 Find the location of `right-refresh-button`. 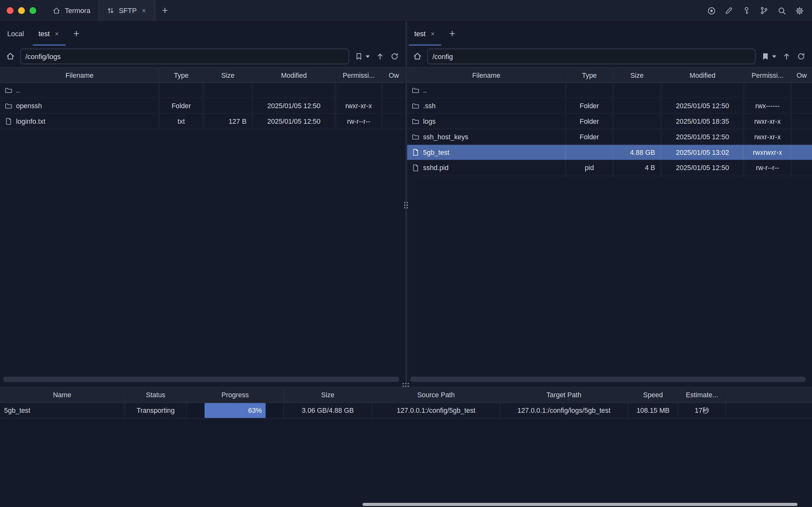

right-refresh-button is located at coordinates (801, 56).